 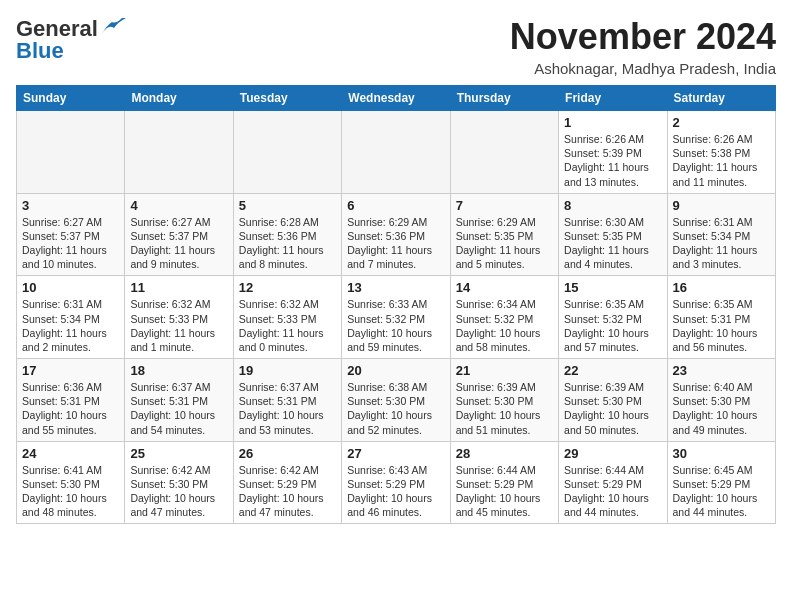 I want to click on calendar-cell: 27Sunrise: 6:43 AM Sunset: 5:29 PM Dayli…, so click(x=396, y=482).